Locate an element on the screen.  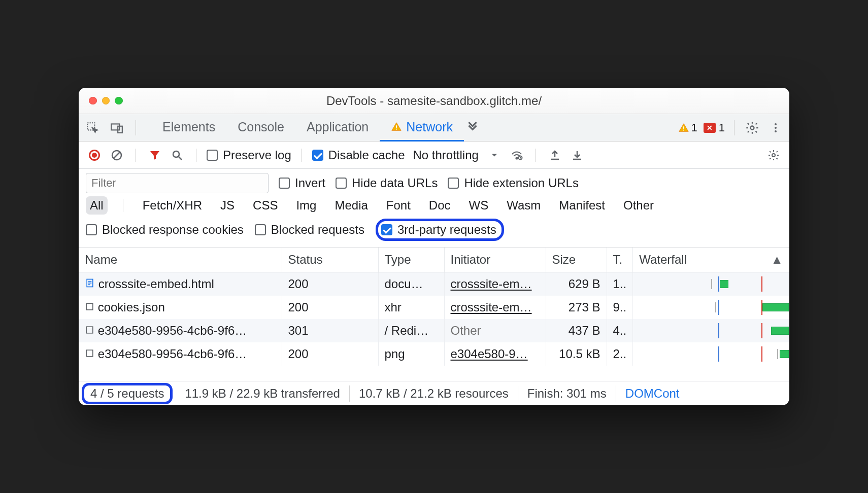
invert-checkbox: Invert is located at coordinates (302, 183).